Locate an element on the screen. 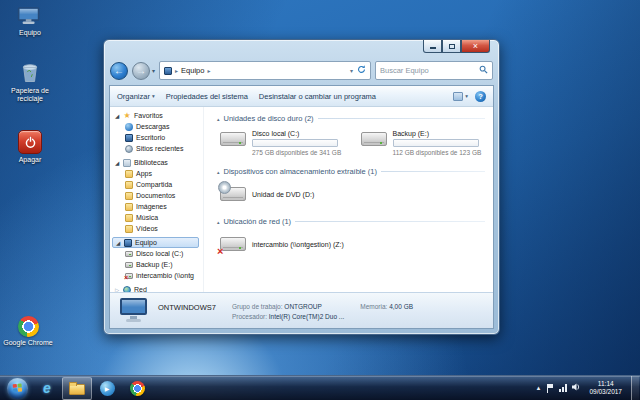 This screenshot has height=400, width=640. folder-icon is located at coordinates (77, 390).